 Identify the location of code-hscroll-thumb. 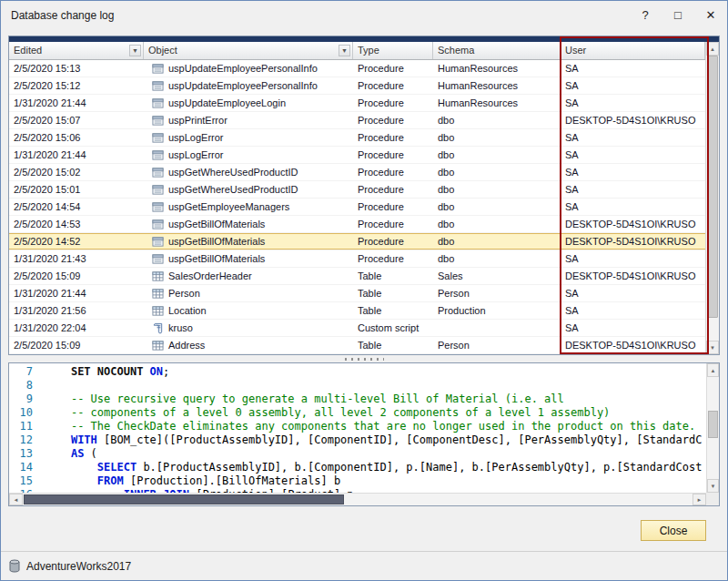
(184, 499).